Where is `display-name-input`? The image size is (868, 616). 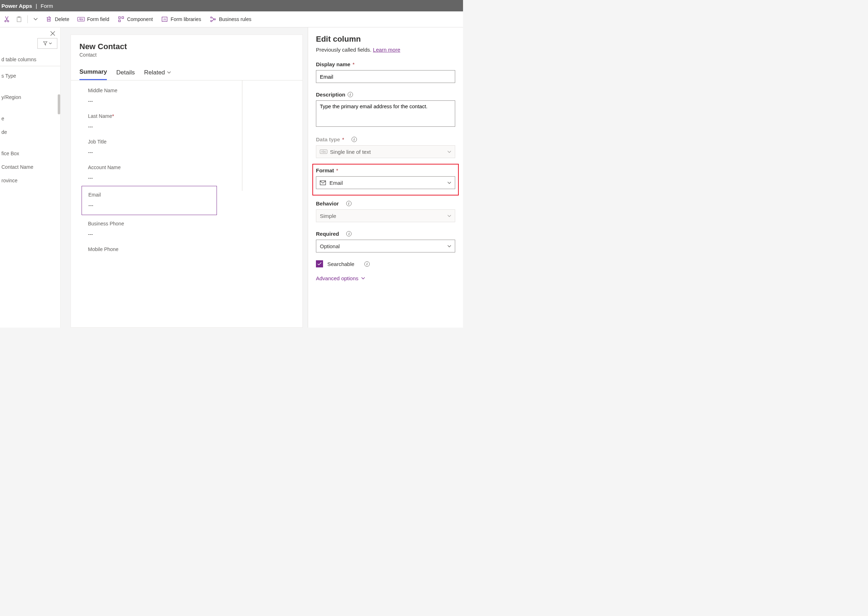
display-name-input is located at coordinates (385, 77).